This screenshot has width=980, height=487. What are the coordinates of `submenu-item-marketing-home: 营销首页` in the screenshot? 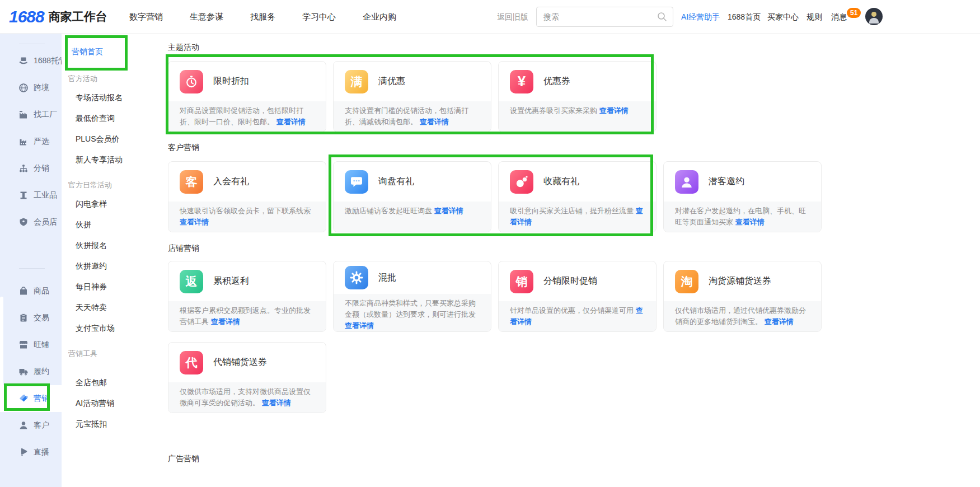 It's located at (119, 51).